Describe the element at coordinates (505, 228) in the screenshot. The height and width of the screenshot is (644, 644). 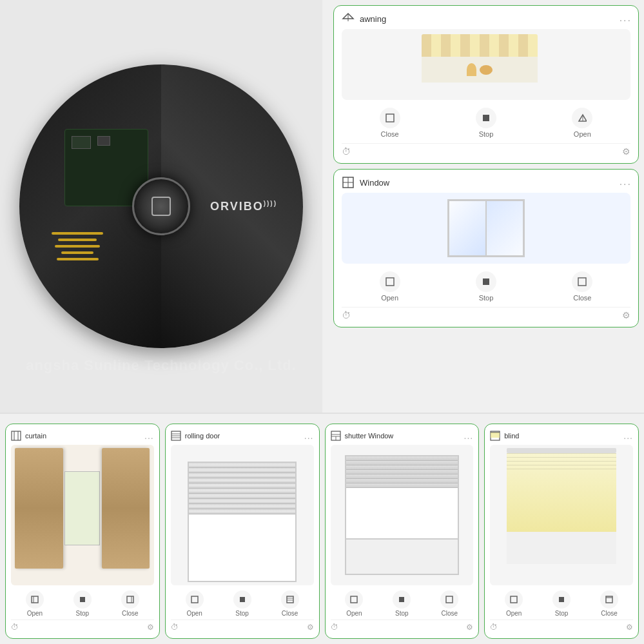
I see `window-pane-right` at that location.